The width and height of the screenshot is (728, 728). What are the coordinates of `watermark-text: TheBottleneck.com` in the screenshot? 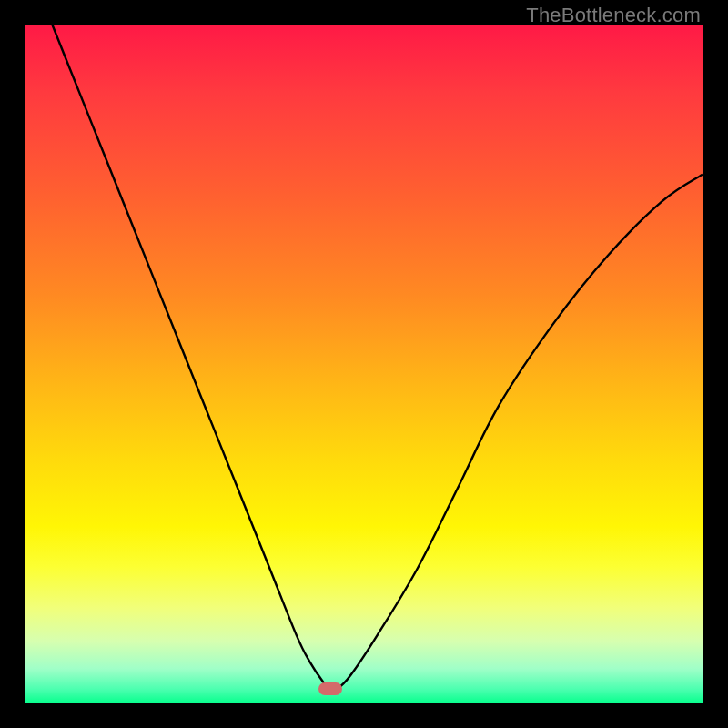 It's located at (613, 15).